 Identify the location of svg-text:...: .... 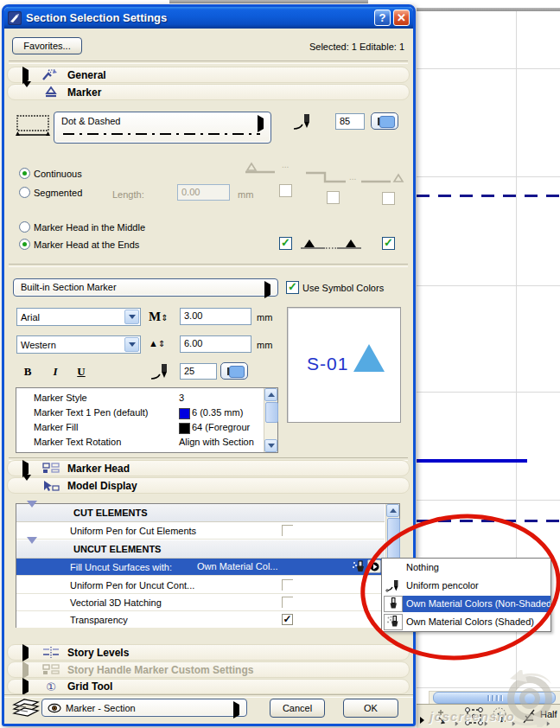
(285, 164).